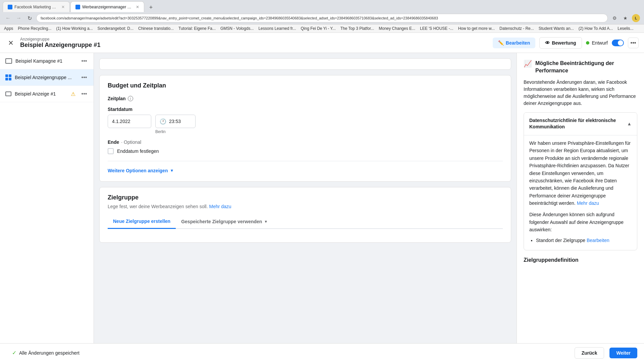  I want to click on bottom-bar: ✓ Alle Änderungen gespeichert Zurück Wei…, so click(322, 353).